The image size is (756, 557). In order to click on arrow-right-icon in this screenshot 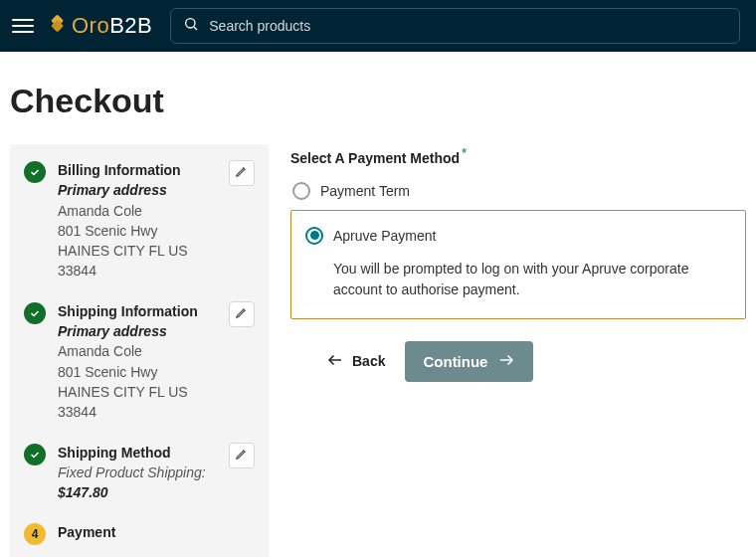, I will do `click(506, 362)`.